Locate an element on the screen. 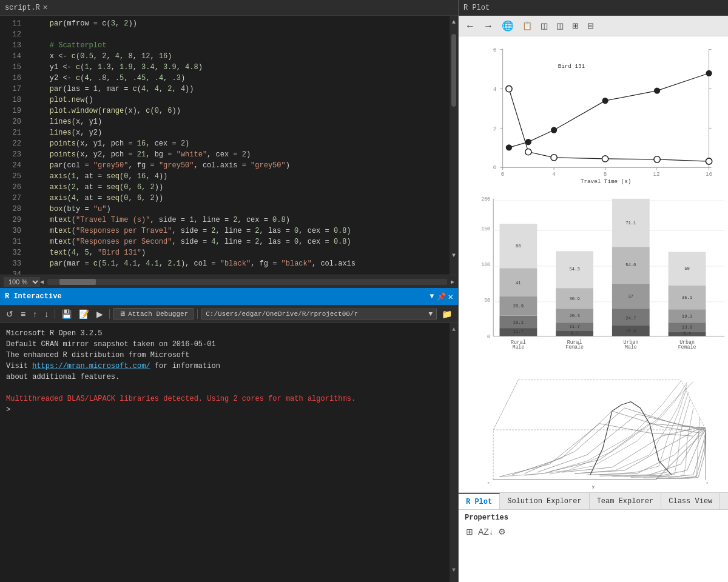 The height and width of the screenshot is (582, 728). rplot-forward-btn: → is located at coordinates (488, 26).